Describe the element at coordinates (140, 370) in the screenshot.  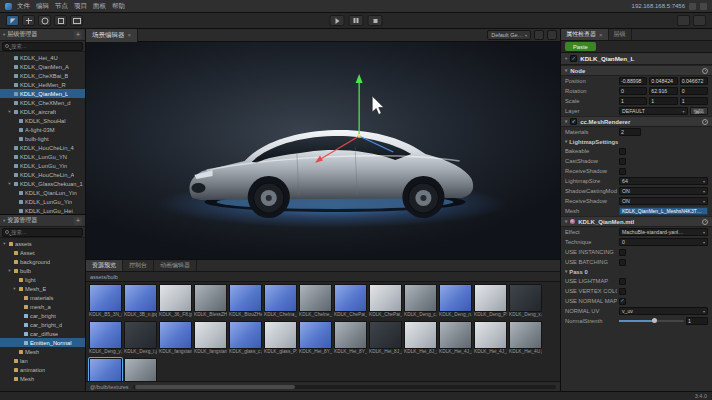
I see `asset-thumbnail: KDLK_Hei_2.jpg` at that location.